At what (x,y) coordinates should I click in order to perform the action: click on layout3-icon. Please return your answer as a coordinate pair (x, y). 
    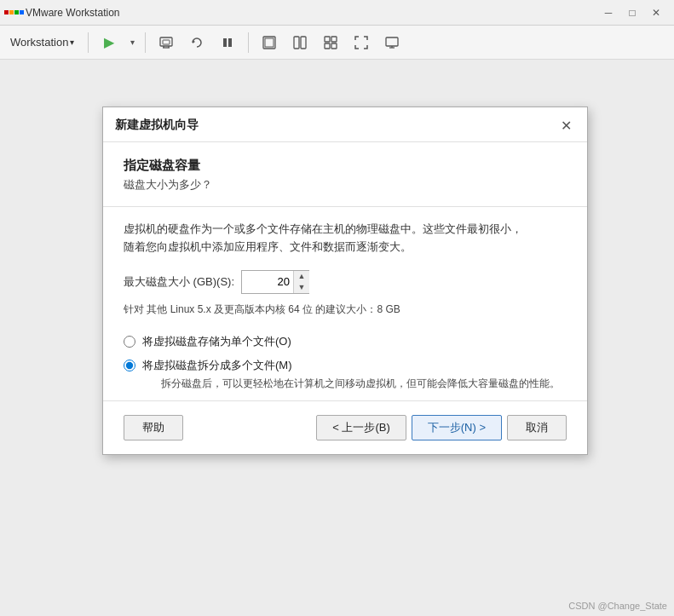
    Looking at the image, I should click on (331, 43).